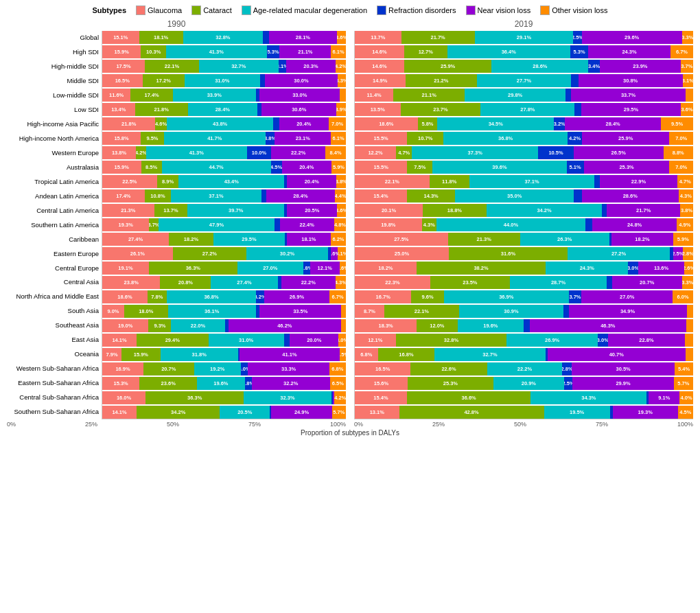  Describe the element at coordinates (388, 210) in the screenshot. I see `bar-segment-0: 20.1%` at that location.